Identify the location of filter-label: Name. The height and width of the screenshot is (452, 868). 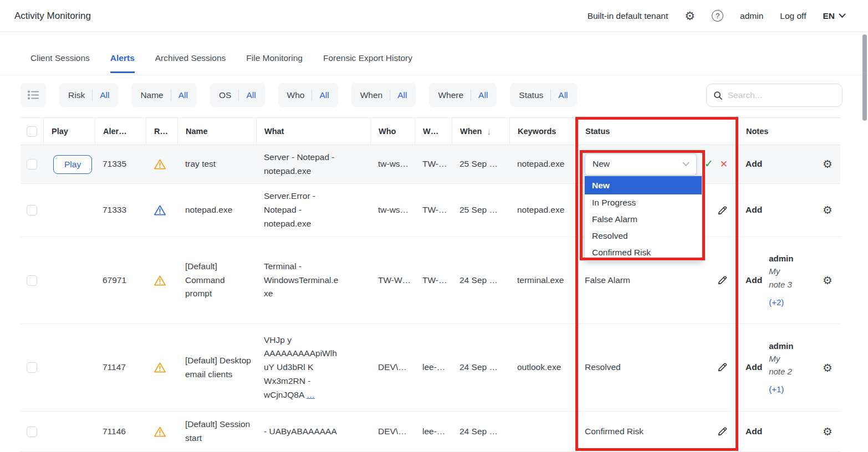
(152, 95).